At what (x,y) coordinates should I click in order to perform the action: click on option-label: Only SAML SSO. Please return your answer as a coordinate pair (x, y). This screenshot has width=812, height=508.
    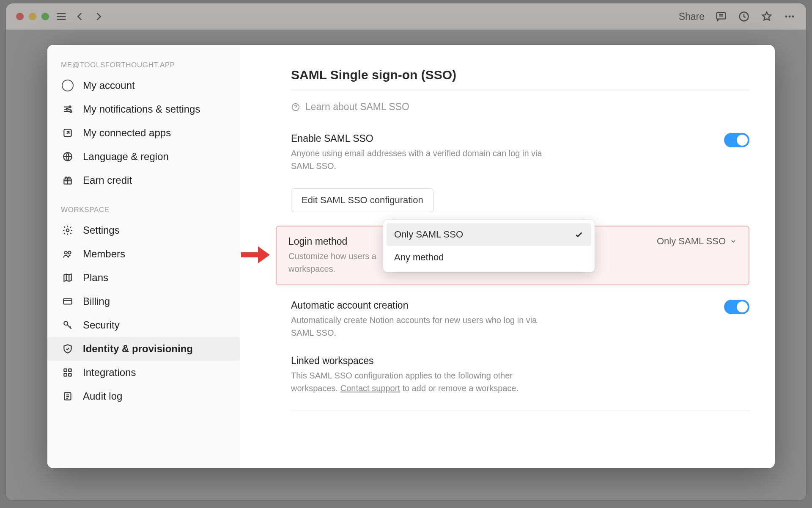
    Looking at the image, I should click on (429, 235).